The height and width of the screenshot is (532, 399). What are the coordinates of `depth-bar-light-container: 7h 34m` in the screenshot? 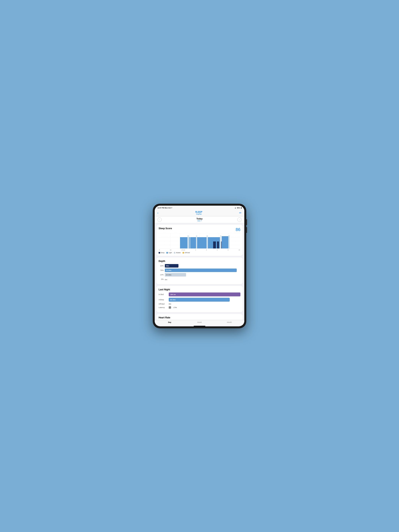 It's located at (203, 270).